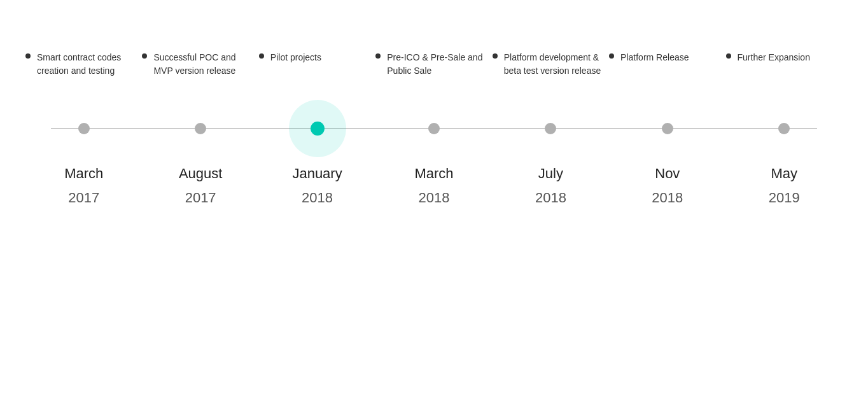 The width and height of the screenshot is (868, 420). What do you see at coordinates (434, 64) in the screenshot?
I see `labels-row: Smart contract codes creation and testin…` at bounding box center [434, 64].